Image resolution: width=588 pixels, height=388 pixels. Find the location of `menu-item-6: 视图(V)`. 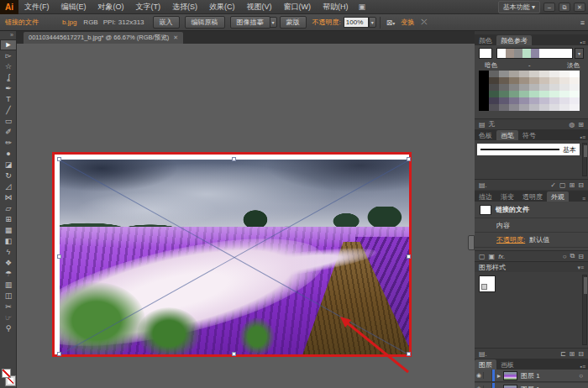

menu-item-6: 视图(V) is located at coordinates (260, 7).